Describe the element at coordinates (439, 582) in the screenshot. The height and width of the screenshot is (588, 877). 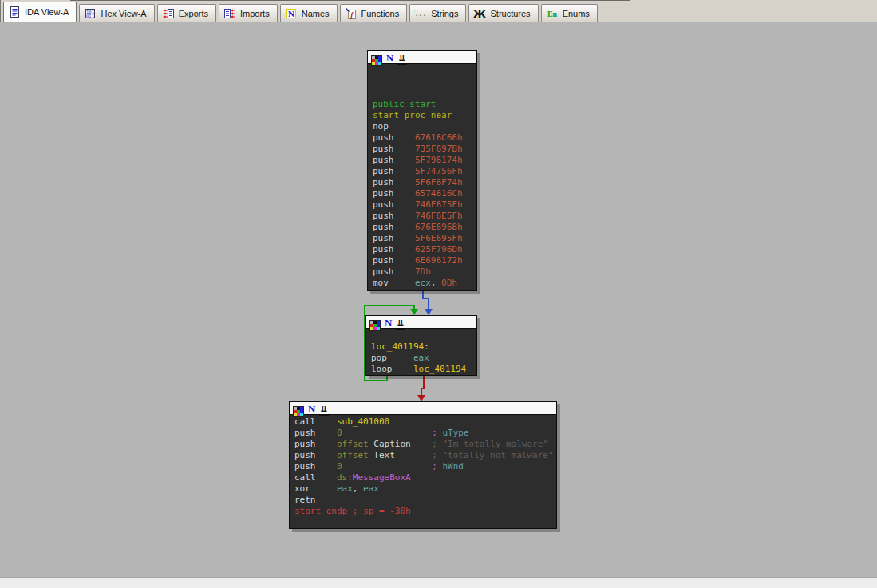
I see `status-bar` at that location.